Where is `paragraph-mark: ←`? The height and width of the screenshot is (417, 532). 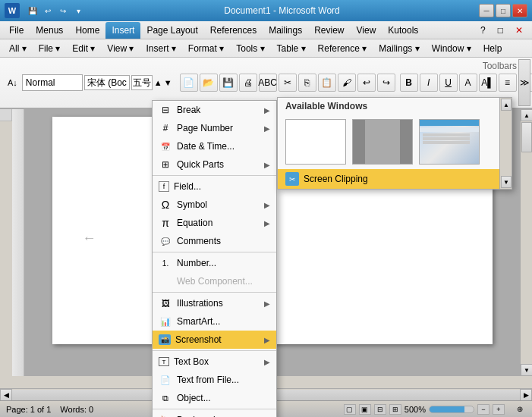
paragraph-mark: ← is located at coordinates (90, 238).